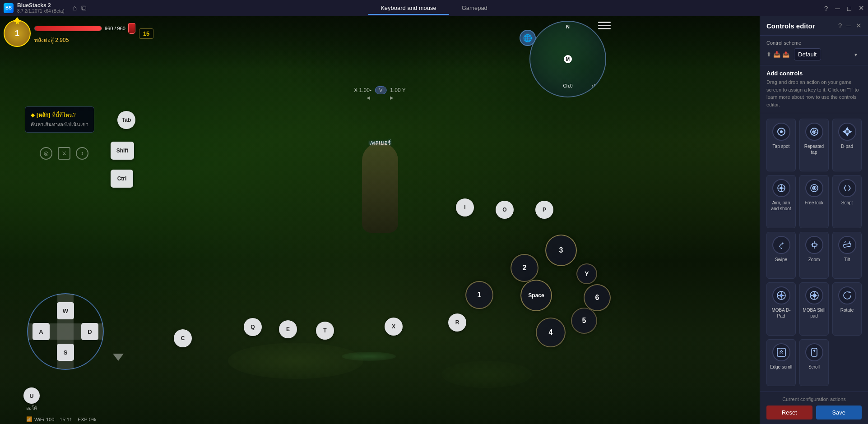 The height and width of the screenshot is (424, 868). What do you see at coordinates (525, 268) in the screenshot?
I see `skill-2-btn: 2` at bounding box center [525, 268].